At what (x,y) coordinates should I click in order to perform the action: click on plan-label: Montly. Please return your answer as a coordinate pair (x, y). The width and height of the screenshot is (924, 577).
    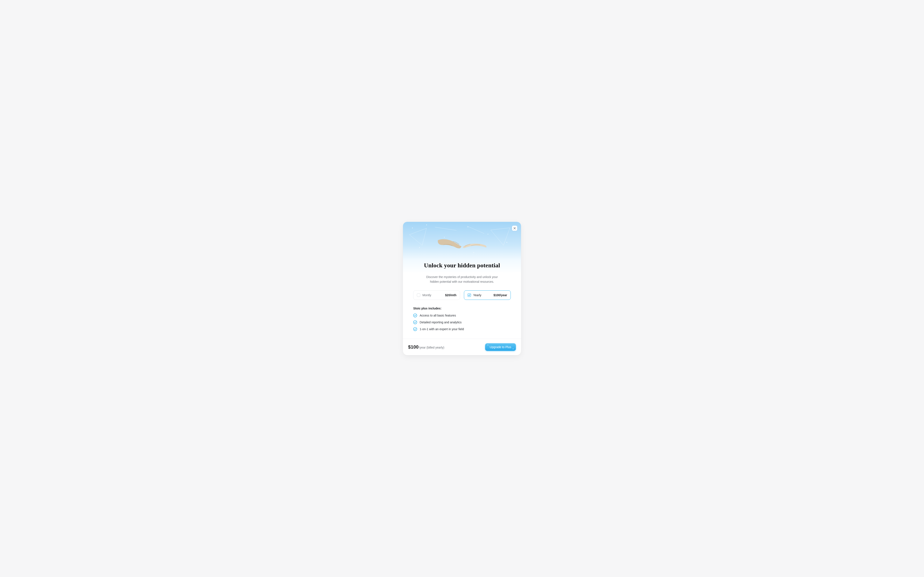
    Looking at the image, I should click on (427, 295).